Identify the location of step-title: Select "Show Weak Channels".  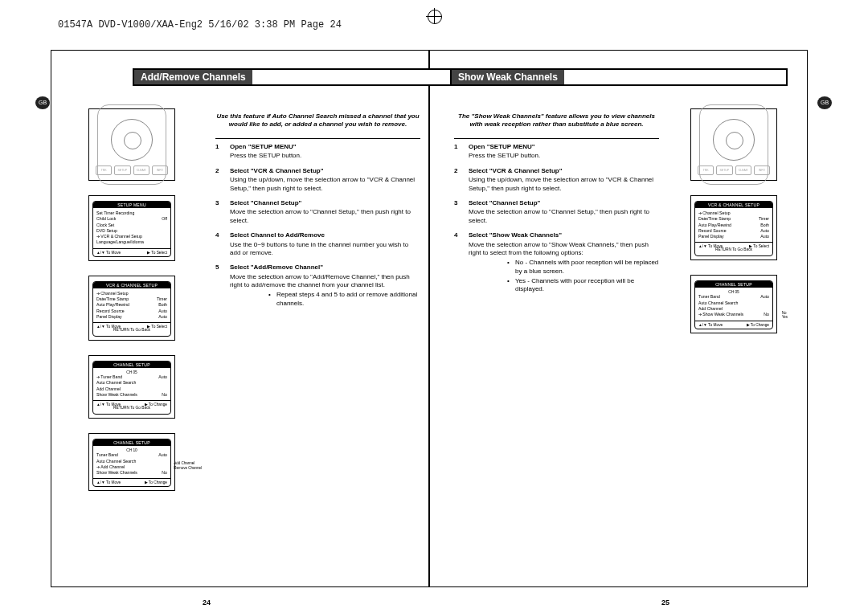
(564, 235).